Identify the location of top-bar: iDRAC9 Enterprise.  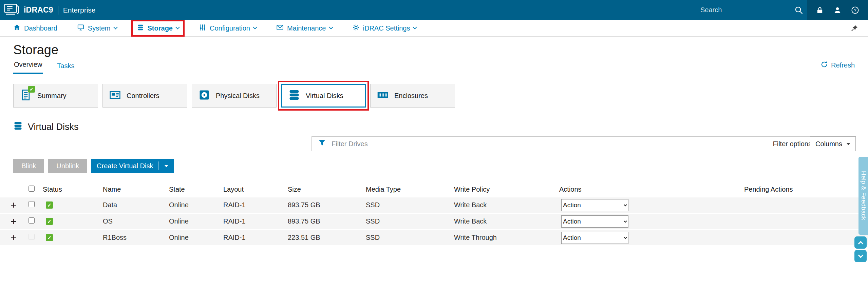
(434, 10).